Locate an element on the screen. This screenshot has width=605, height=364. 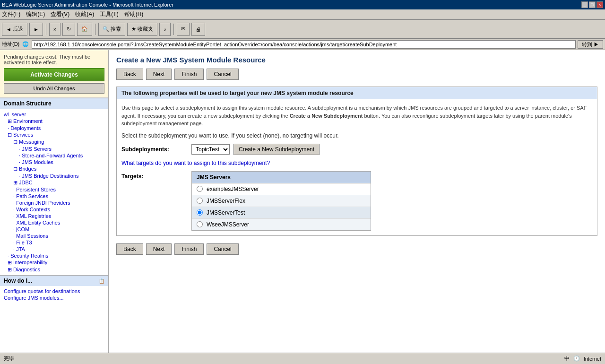
home-button: 🏠 is located at coordinates (85, 29).